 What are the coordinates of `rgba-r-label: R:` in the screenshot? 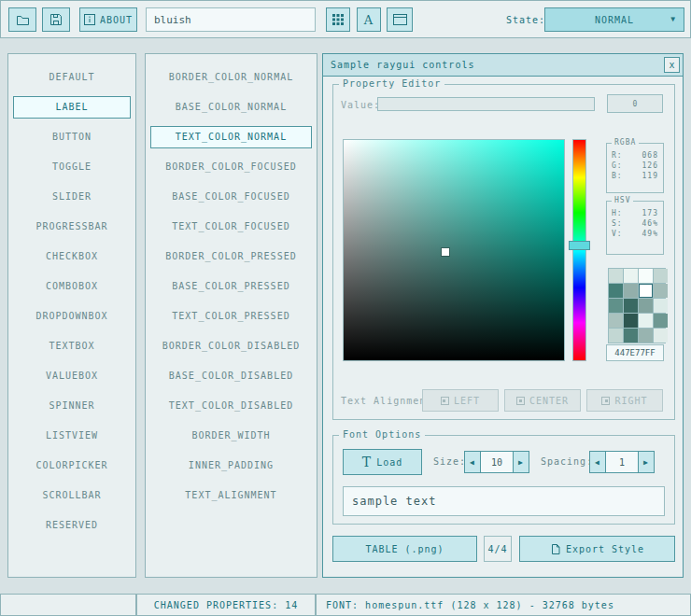 It's located at (617, 155).